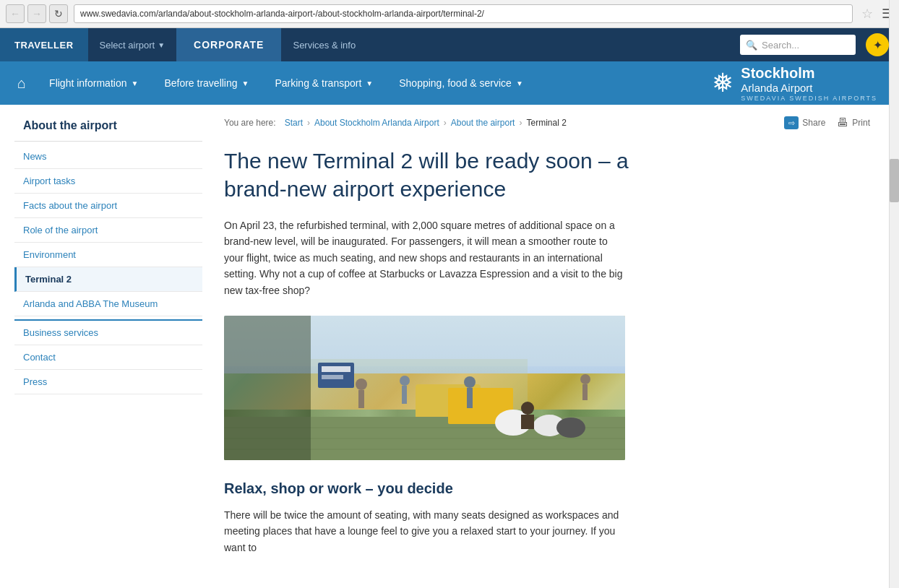 This screenshot has width=899, height=588. Describe the element at coordinates (108, 333) in the screenshot. I see `sidebar-item-business: Business services` at that location.